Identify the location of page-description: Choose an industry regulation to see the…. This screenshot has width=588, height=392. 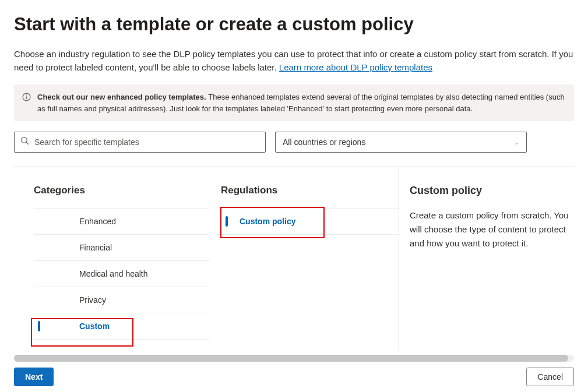
(294, 61).